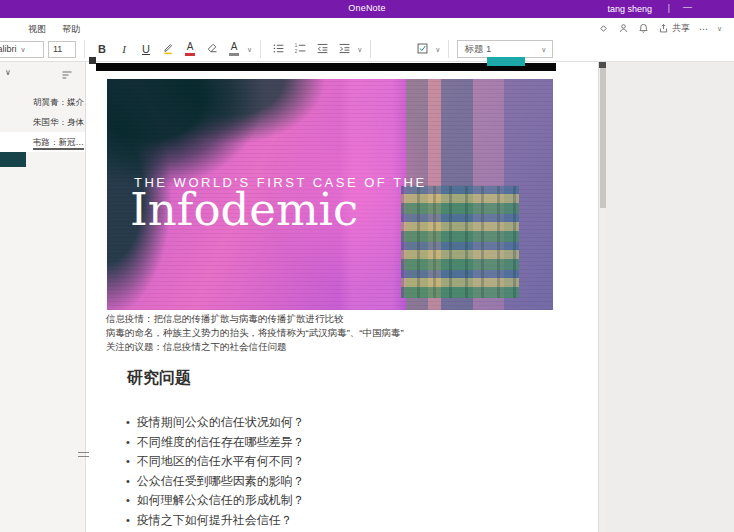  What do you see at coordinates (159, 378) in the screenshot?
I see `section-heading: 研究问题` at bounding box center [159, 378].